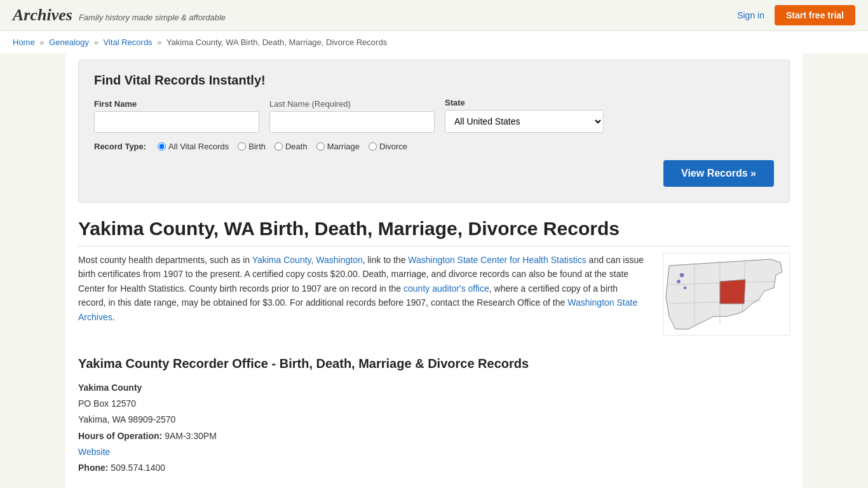 The width and height of the screenshot is (868, 488). Describe the element at coordinates (308, 260) in the screenshot. I see `yakima-county-link: Yakima County, Washington` at that location.